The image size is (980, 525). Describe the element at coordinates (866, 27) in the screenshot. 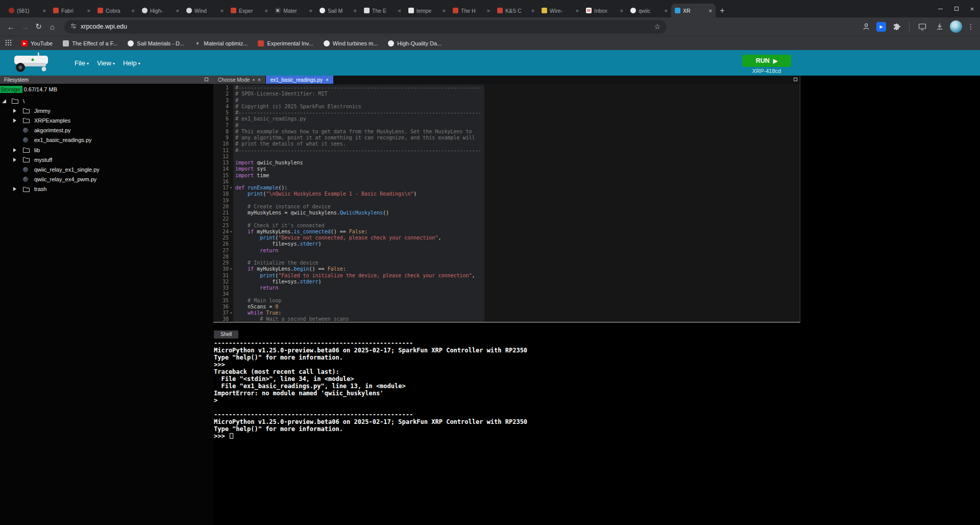

I see `profile-person-icon` at that location.